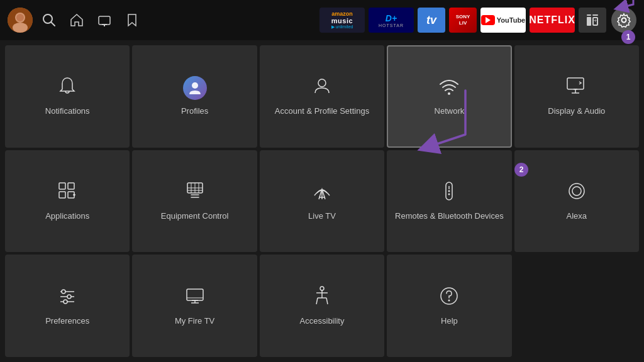 The height and width of the screenshot is (362, 644). What do you see at coordinates (195, 192) in the screenshot?
I see `tv-remote-icon` at bounding box center [195, 192].